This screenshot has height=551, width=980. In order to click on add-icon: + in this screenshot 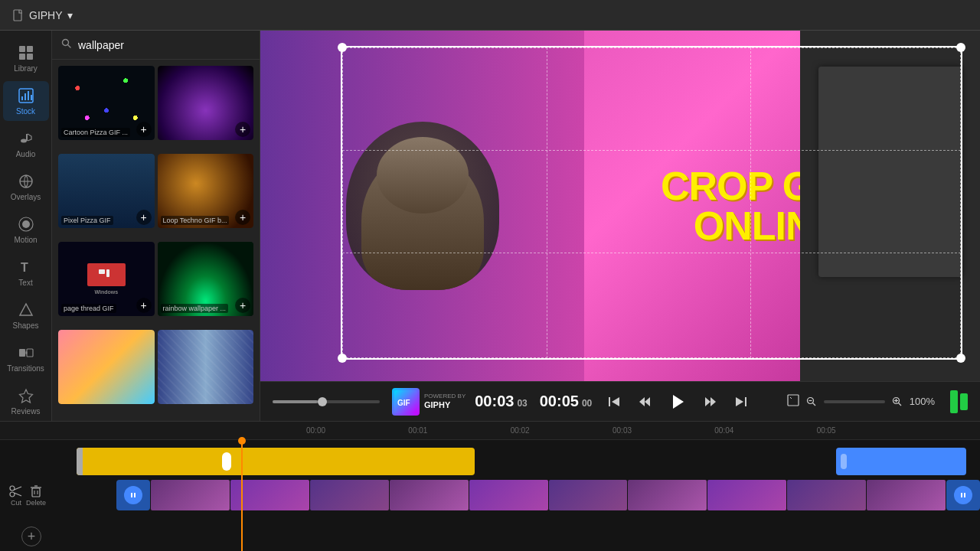, I will do `click(32, 537)`.